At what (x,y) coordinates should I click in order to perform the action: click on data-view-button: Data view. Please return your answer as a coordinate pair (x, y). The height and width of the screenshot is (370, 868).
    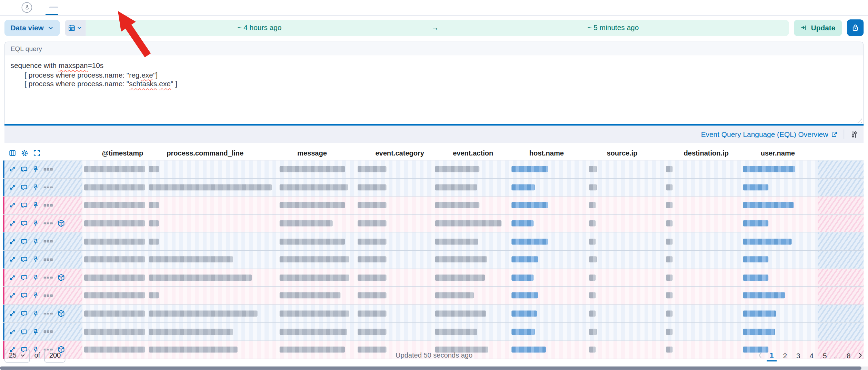
    Looking at the image, I should click on (32, 28).